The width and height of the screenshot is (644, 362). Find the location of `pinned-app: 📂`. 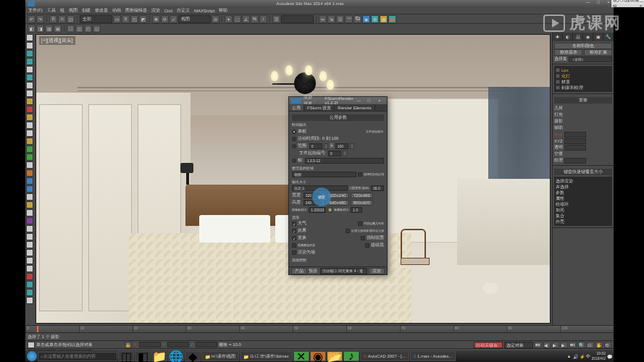

pinned-app: 📂 is located at coordinates (335, 356).